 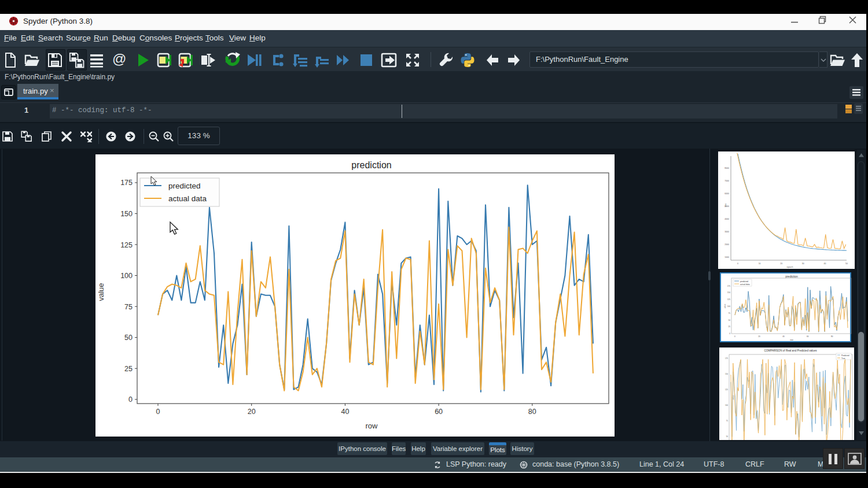 What do you see at coordinates (727, 194) in the screenshot?
I see `svg-text: 6000` at bounding box center [727, 194].